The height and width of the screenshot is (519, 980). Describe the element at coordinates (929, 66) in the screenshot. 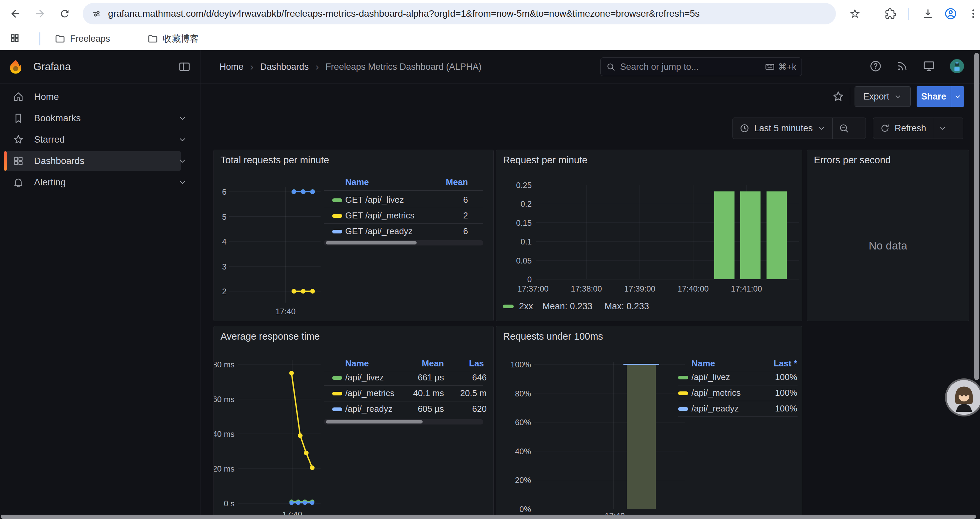

I see `monitor-icon` at that location.